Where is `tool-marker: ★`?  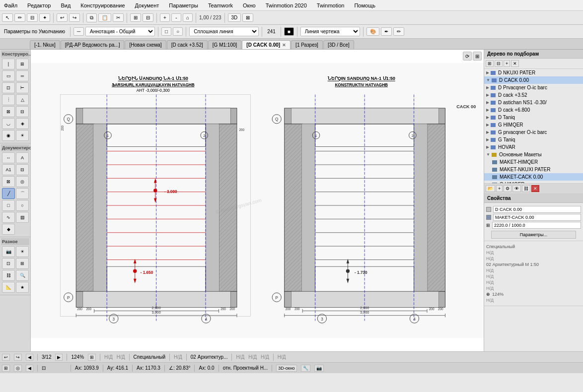 tool-marker: ★ is located at coordinates (22, 287).